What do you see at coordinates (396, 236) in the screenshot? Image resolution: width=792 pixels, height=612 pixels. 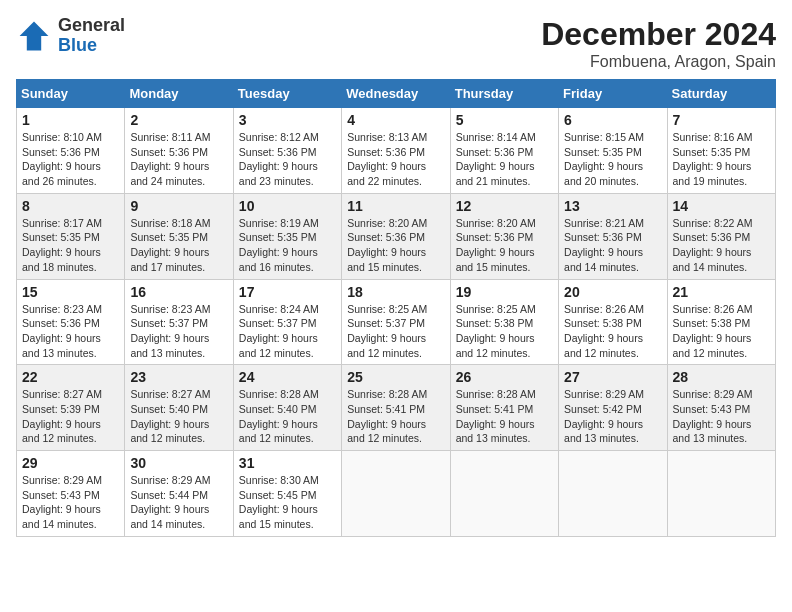 I see `calendar-week-row: 8 Sunrise: 8:17 AMSunset: 5:35 PMDayligh…` at bounding box center [396, 236].